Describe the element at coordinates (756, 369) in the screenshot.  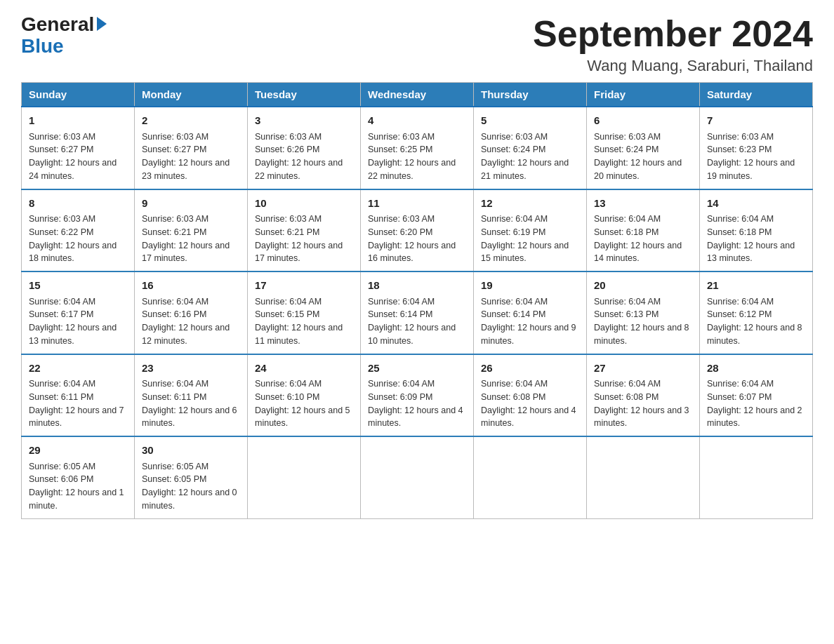
I see `day-number: 28` at that location.